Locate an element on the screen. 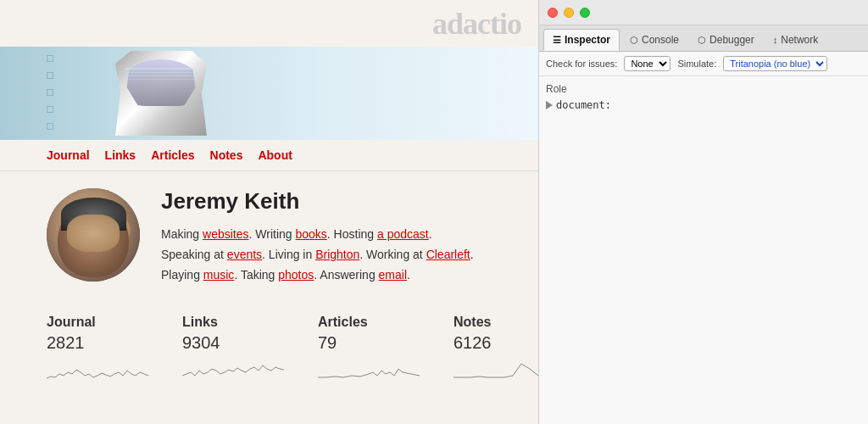 This screenshot has width=868, height=424. bio-link-photos: photos is located at coordinates (296, 275).